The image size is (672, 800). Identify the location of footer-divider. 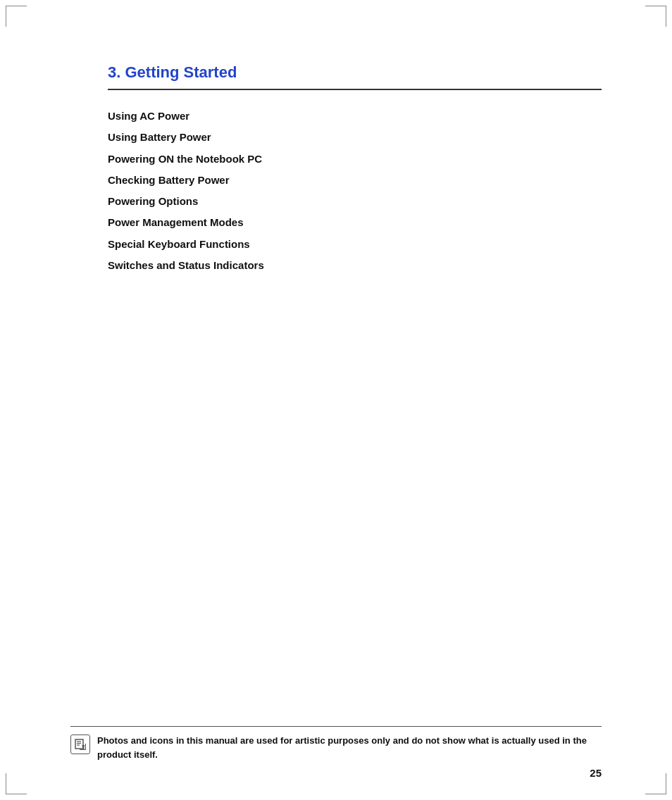
(336, 727).